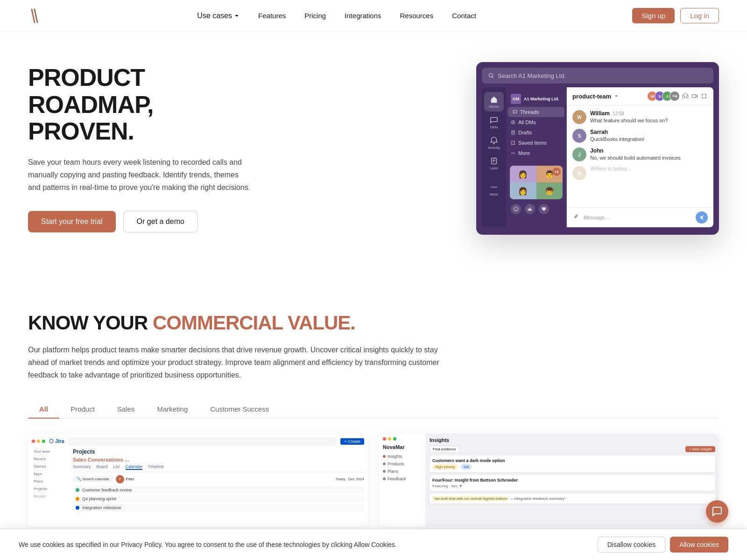  Describe the element at coordinates (50, 489) in the screenshot. I see `jira-projects: Projects` at that location.